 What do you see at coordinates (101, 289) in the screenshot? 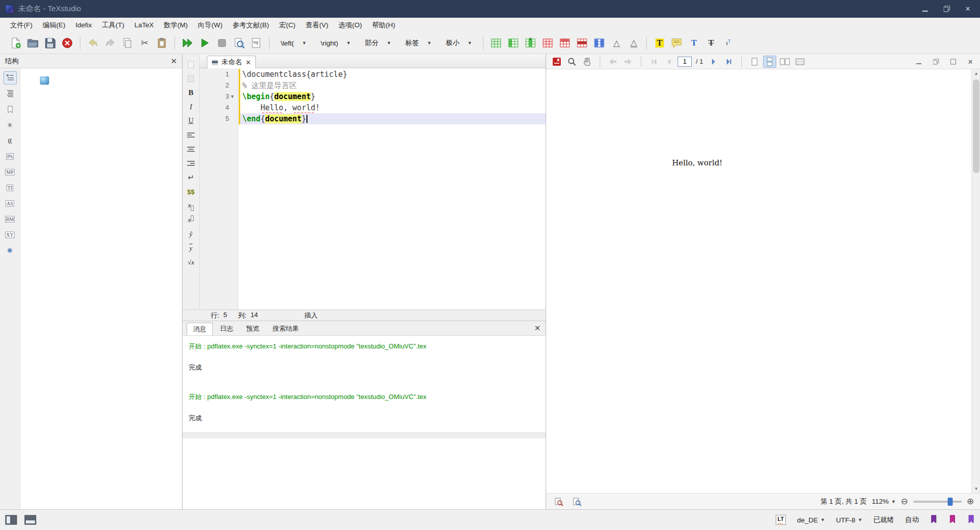
I see `structure-tree` at bounding box center [101, 289].